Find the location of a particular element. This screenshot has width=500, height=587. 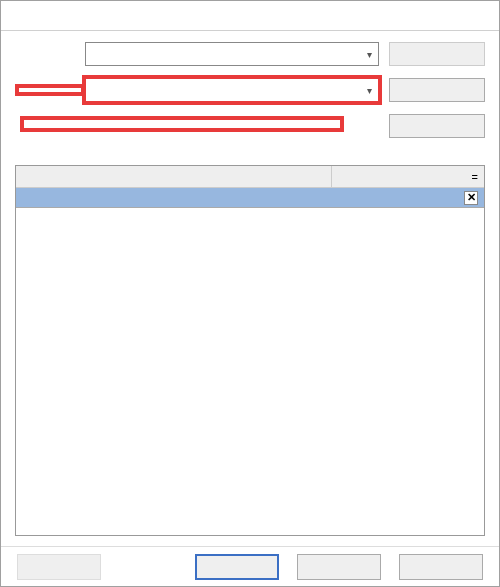

equals-icon: = is located at coordinates (475, 177).